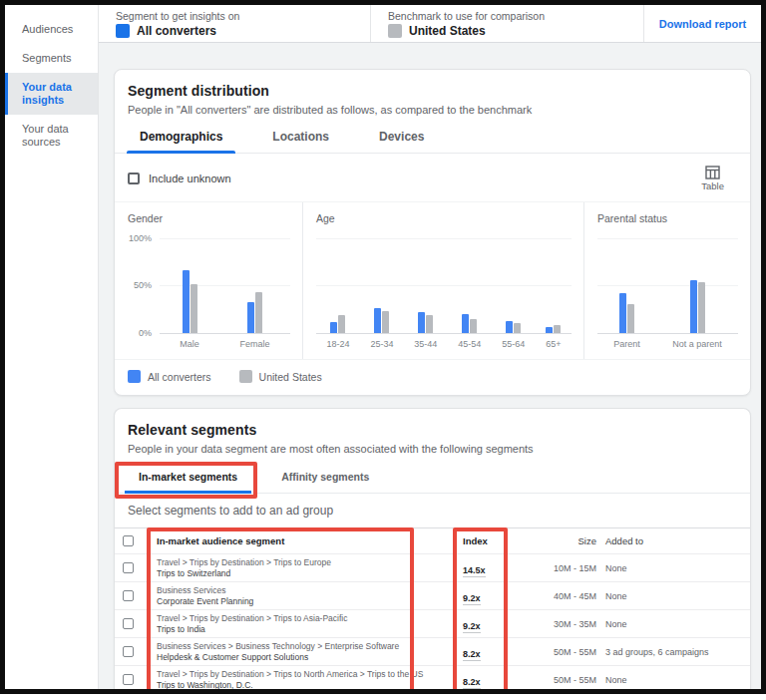 This screenshot has height=700, width=766. Describe the element at coordinates (297, 658) in the screenshot. I see `segment-name: Helpdesk & Customer Support Solutions` at that location.